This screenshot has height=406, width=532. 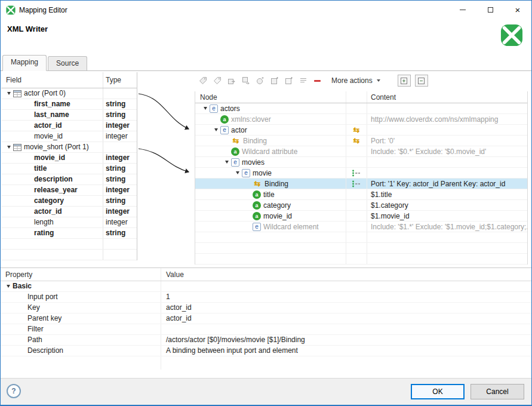 What do you see at coordinates (217, 81) in the screenshot?
I see `map-icon` at bounding box center [217, 81].